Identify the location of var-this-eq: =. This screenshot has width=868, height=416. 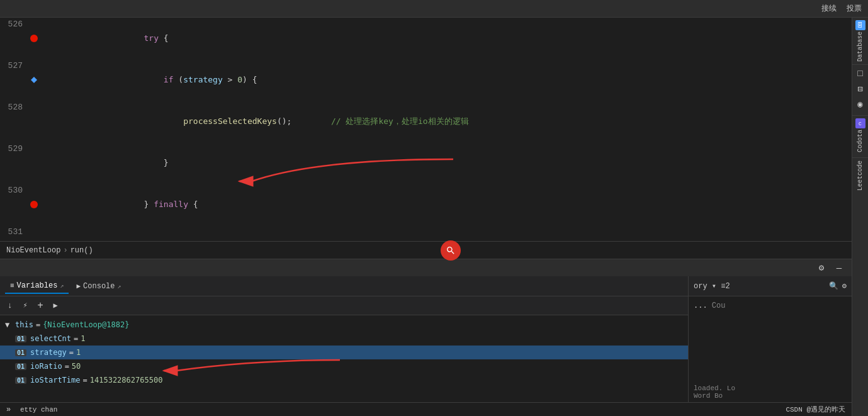
(38, 325).